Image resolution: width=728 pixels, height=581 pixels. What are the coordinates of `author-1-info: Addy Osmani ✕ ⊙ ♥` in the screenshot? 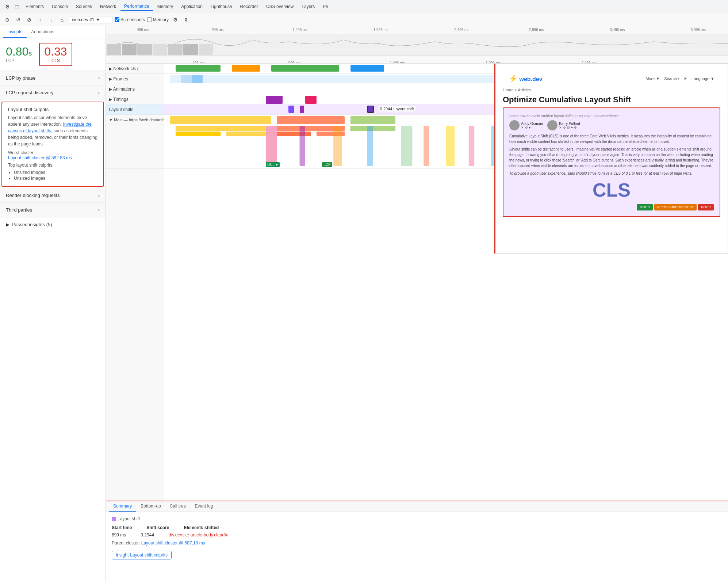 It's located at (532, 126).